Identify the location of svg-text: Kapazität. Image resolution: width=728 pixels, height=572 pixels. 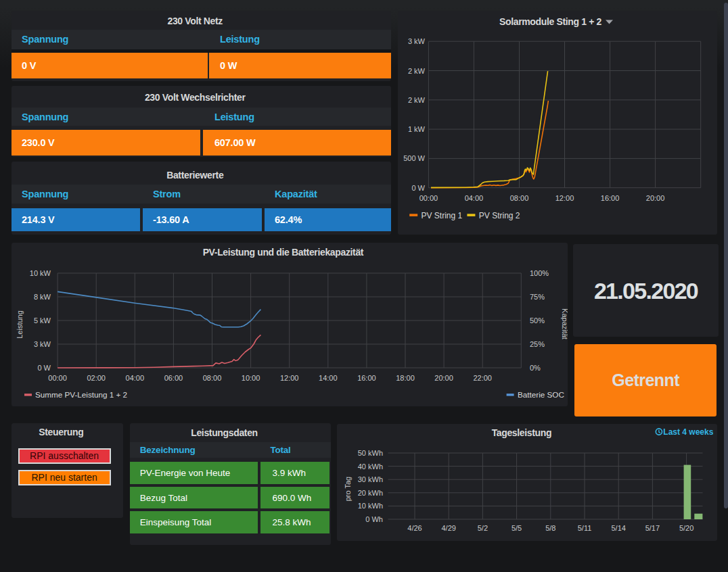
(564, 324).